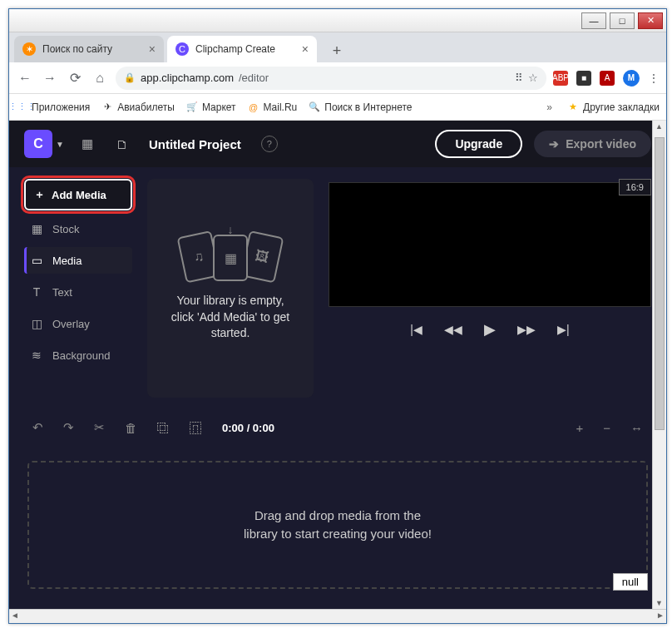 This screenshot has width=672, height=643. I want to click on aspect-ratio-selector: 16:9, so click(635, 187).